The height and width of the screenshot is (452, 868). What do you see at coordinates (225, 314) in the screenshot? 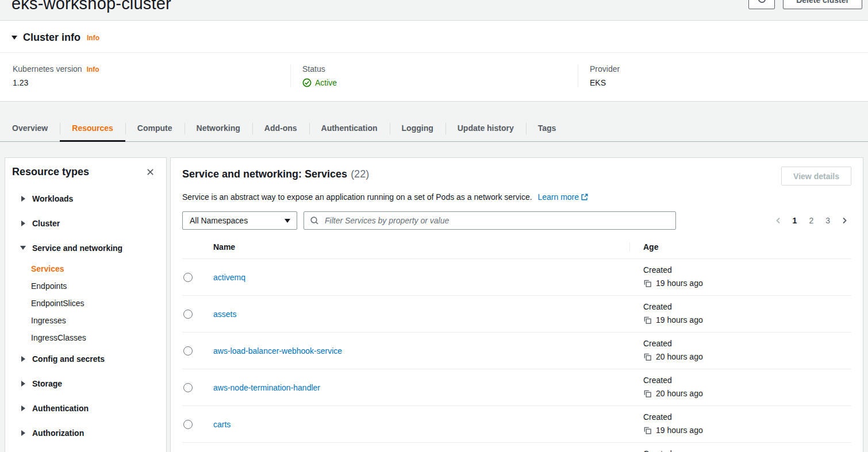
I see `service-link: assets` at bounding box center [225, 314].